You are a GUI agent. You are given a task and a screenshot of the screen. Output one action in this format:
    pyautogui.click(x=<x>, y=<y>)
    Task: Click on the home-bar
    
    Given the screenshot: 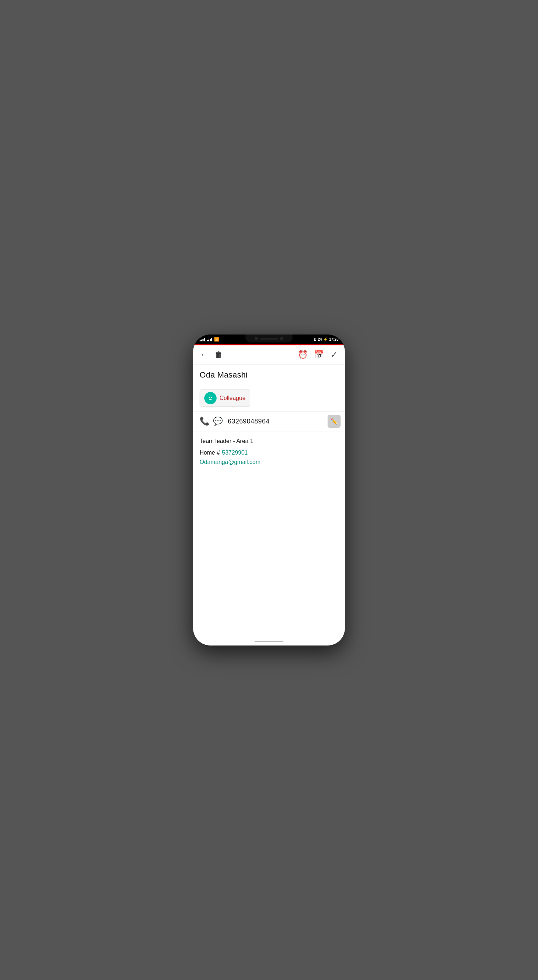 What is the action you would take?
    pyautogui.click(x=269, y=641)
    